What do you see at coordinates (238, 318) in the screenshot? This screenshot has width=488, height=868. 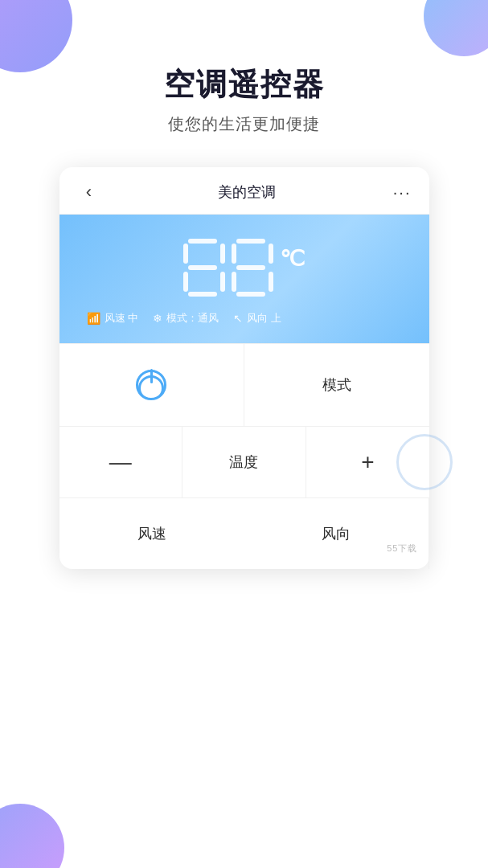 I see `wind-direction-icon: ↖` at bounding box center [238, 318].